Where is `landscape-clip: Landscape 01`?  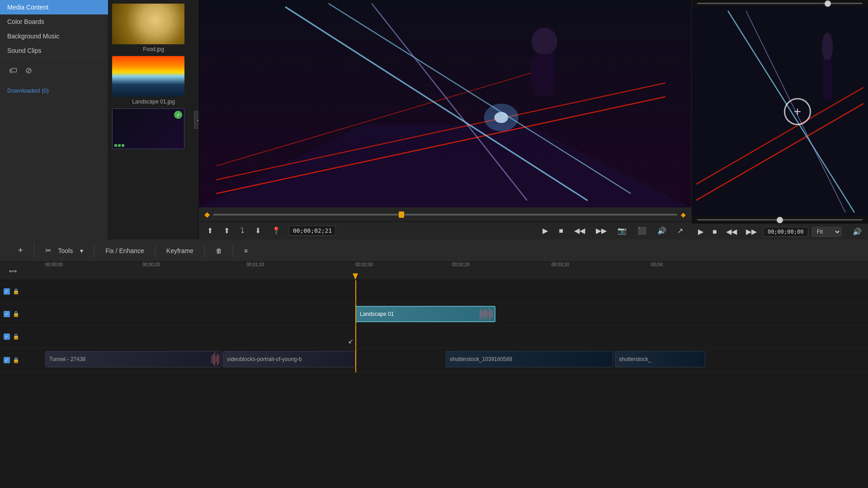
landscape-clip: Landscape 01 is located at coordinates (425, 314).